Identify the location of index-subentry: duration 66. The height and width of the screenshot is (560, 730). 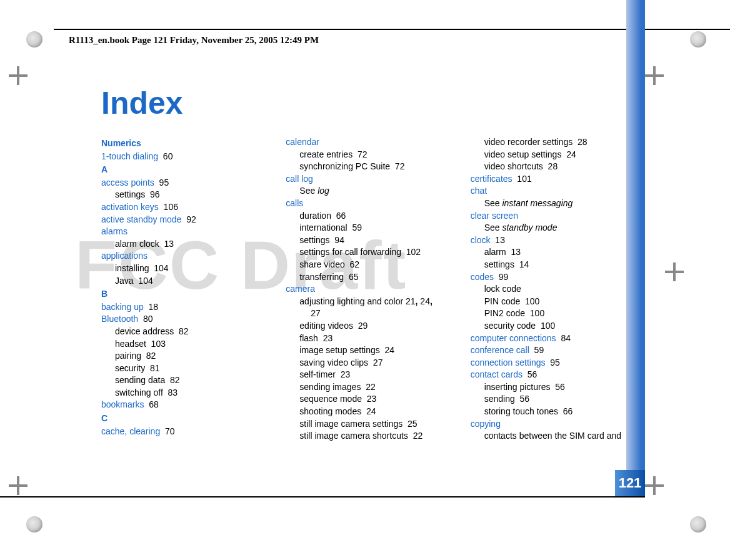
(372, 216).